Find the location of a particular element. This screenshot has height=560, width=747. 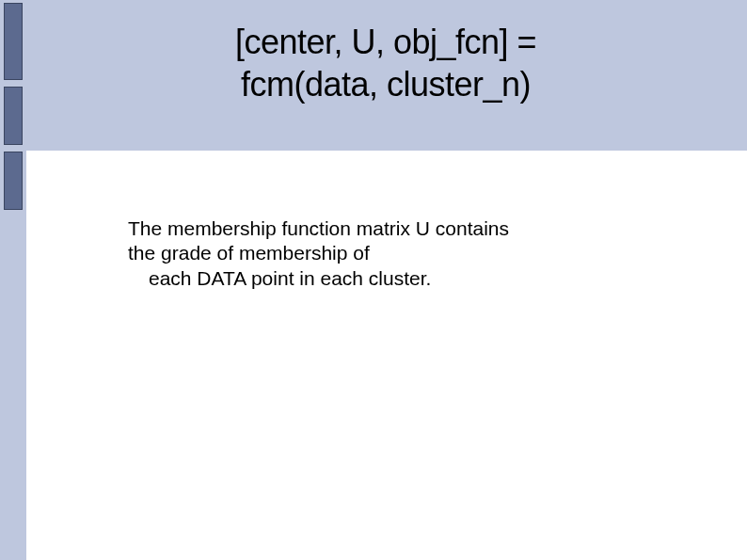

slide-title: [center, U, obj_fcn] = fcm(data, cluster… is located at coordinates (386, 63).